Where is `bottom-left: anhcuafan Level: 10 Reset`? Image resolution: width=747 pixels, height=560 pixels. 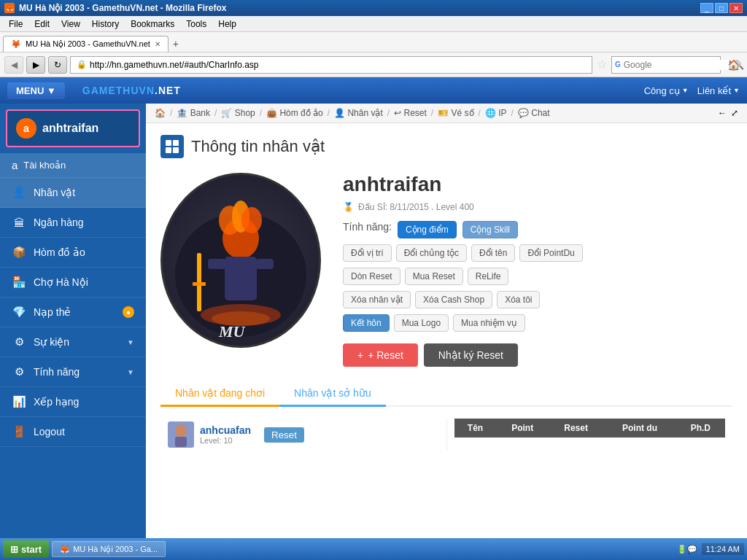 bottom-left: anhcuafan Level: 10 Reset is located at coordinates (303, 435).